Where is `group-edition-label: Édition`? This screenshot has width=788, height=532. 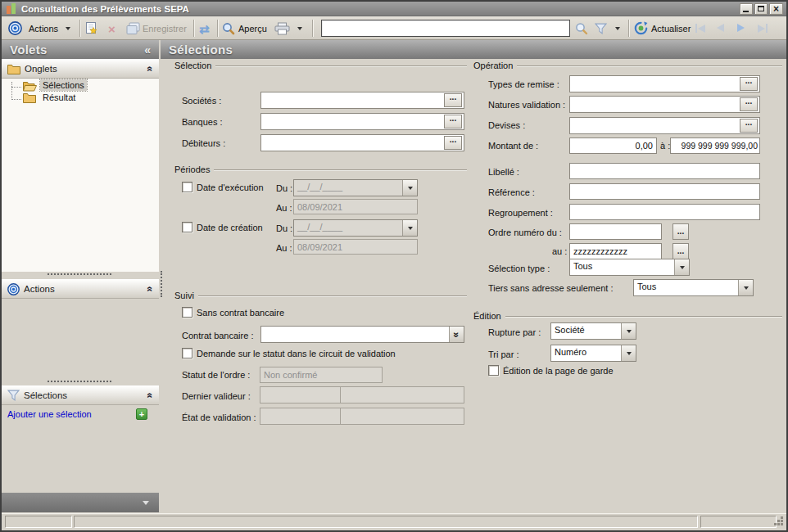 group-edition-label: Édition is located at coordinates (490, 316).